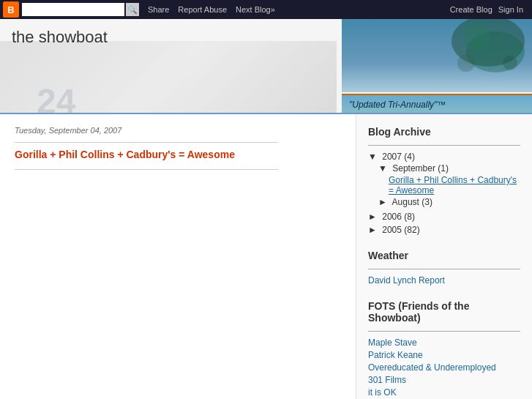  Describe the element at coordinates (392, 157) in the screenshot. I see `archive-year-2007-link: 2007` at that location.